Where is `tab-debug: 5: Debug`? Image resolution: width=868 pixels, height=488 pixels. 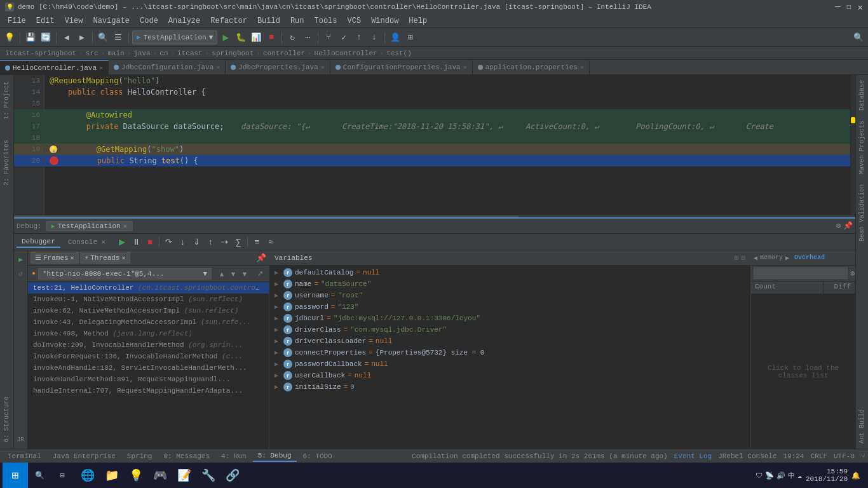 tab-debug: 5: Debug is located at coordinates (275, 456).